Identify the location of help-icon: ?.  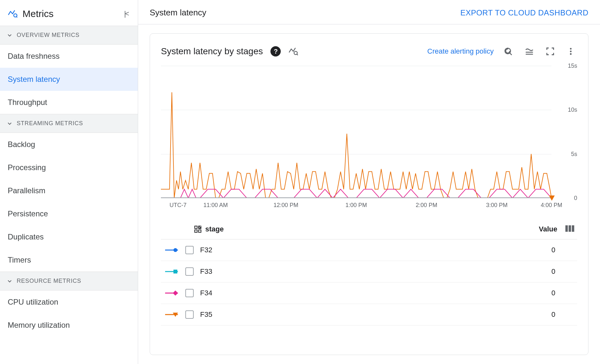
(276, 51).